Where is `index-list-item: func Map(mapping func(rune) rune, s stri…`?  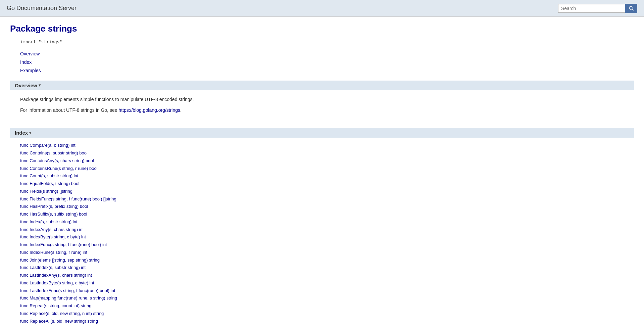
index-list-item: func Map(mapping func(rune) rune, s stri… is located at coordinates (322, 298).